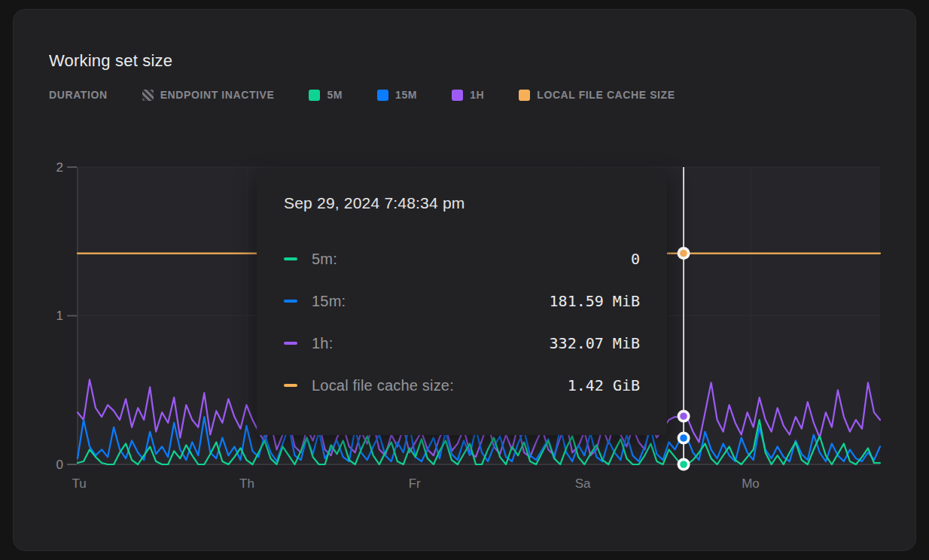 The image size is (929, 560). I want to click on tooltip-row-5m: 5m: 0, so click(462, 259).